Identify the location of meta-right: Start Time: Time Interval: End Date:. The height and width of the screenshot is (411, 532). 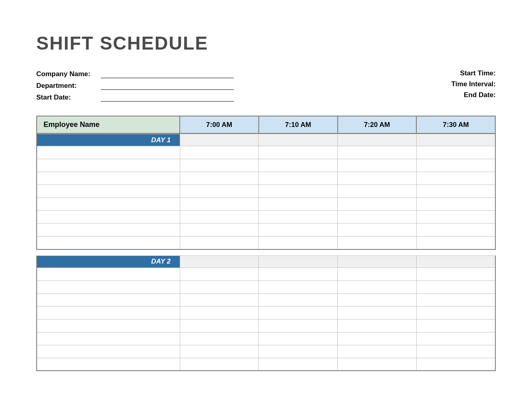
(474, 87).